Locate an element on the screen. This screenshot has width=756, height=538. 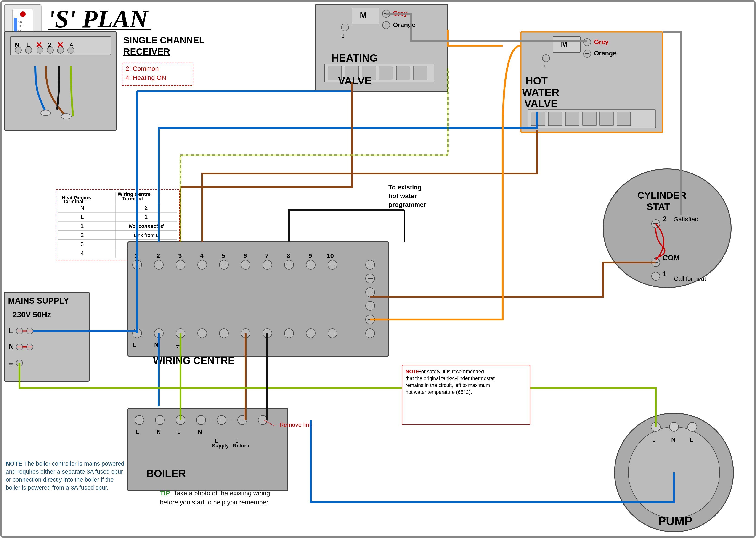
svg-text:or connection directly into th: or connection directly into the boiler i… is located at coordinates (60, 480).